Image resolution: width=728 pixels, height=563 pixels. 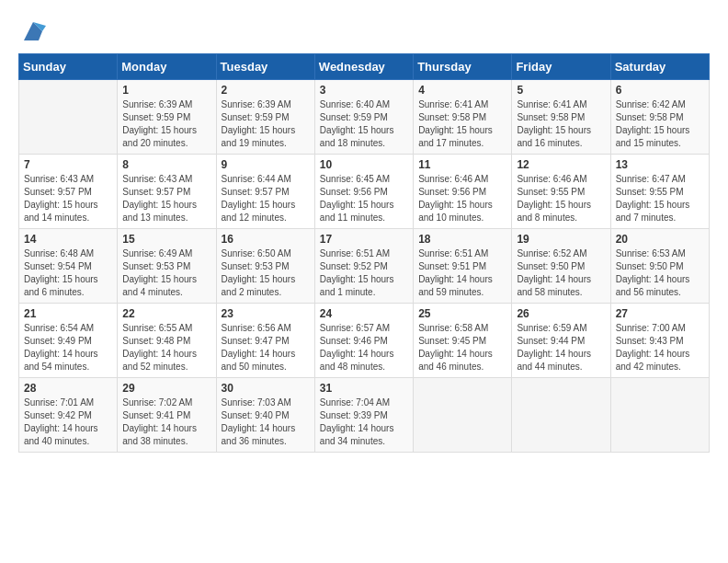 What do you see at coordinates (561, 118) in the screenshot?
I see `calendar-cell: 5Sunrise: 6:41 AM Sunset: 9:58 PM Daylig…` at bounding box center [561, 118].